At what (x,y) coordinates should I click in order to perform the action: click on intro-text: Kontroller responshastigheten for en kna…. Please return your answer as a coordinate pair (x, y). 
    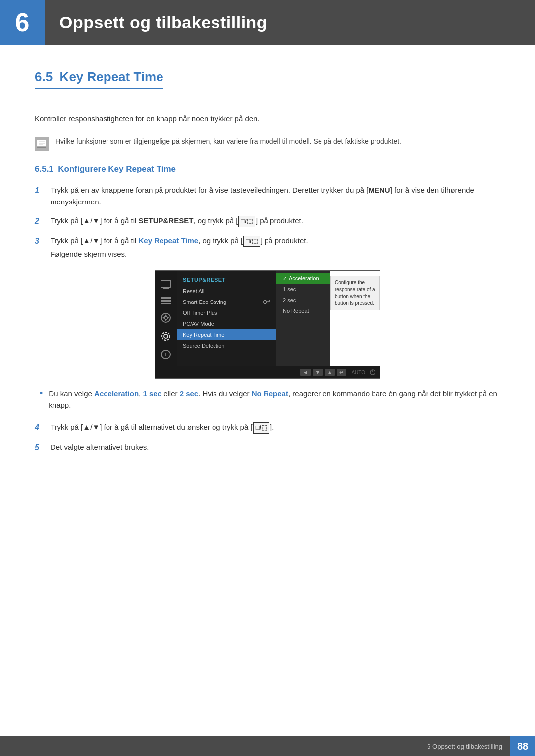
    Looking at the image, I should click on (268, 119).